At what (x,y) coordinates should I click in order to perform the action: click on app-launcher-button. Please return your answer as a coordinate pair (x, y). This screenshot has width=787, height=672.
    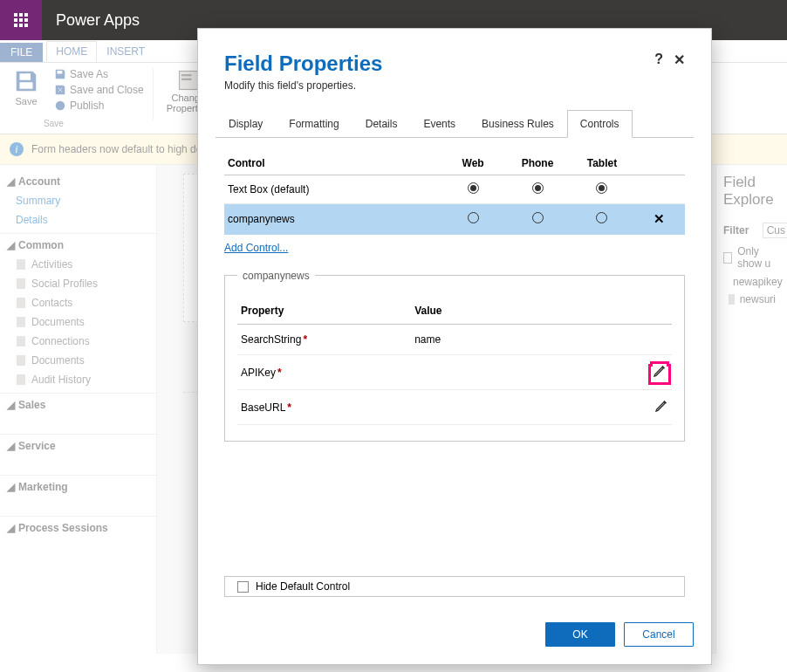
    Looking at the image, I should click on (21, 20).